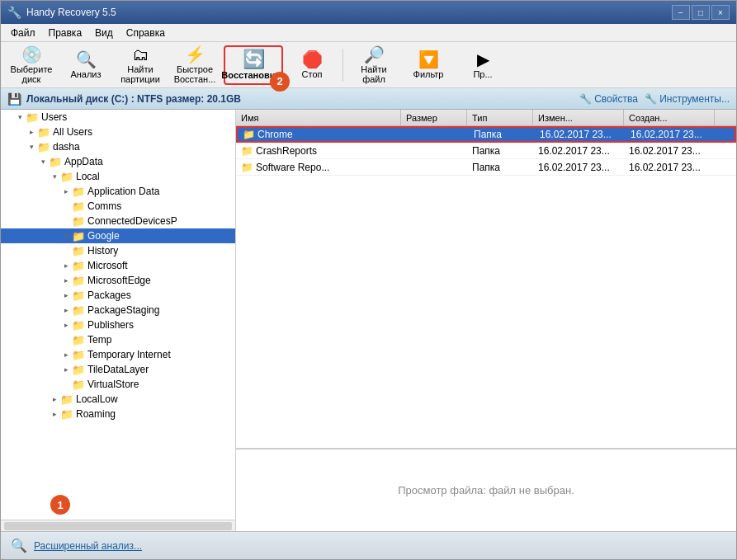 Image resolution: width=737 pixels, height=560 pixels. What do you see at coordinates (118, 525) in the screenshot?
I see `tree-hscrollbar` at bounding box center [118, 525].